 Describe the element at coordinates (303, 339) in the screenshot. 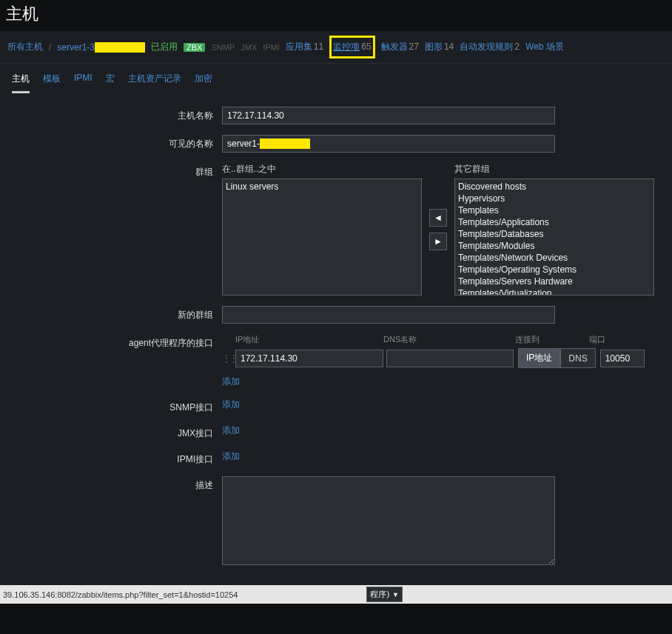

I see `col-ip: IP地址` at that location.